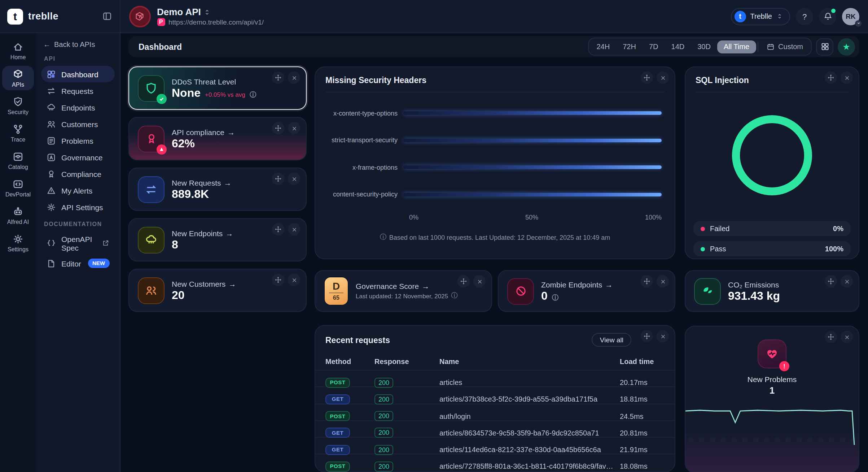 Image resolution: width=868 pixels, height=472 pixels. Describe the element at coordinates (336, 291) in the screenshot. I see `governance-grade-badge: D 65` at that location.